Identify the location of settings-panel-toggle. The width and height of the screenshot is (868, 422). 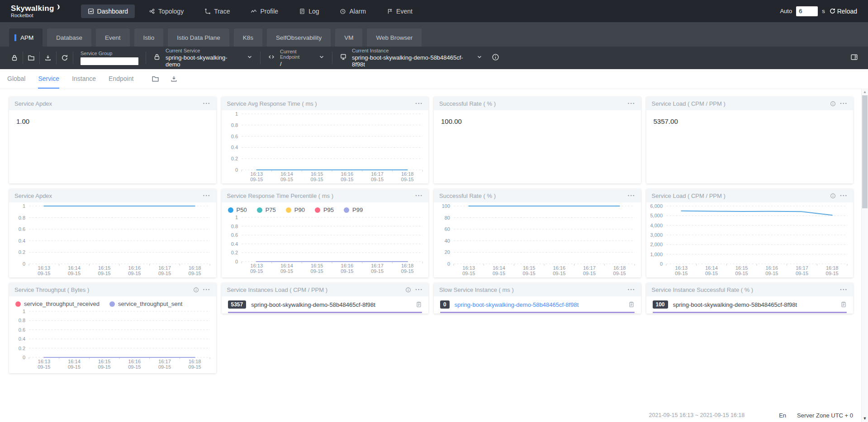
(854, 58).